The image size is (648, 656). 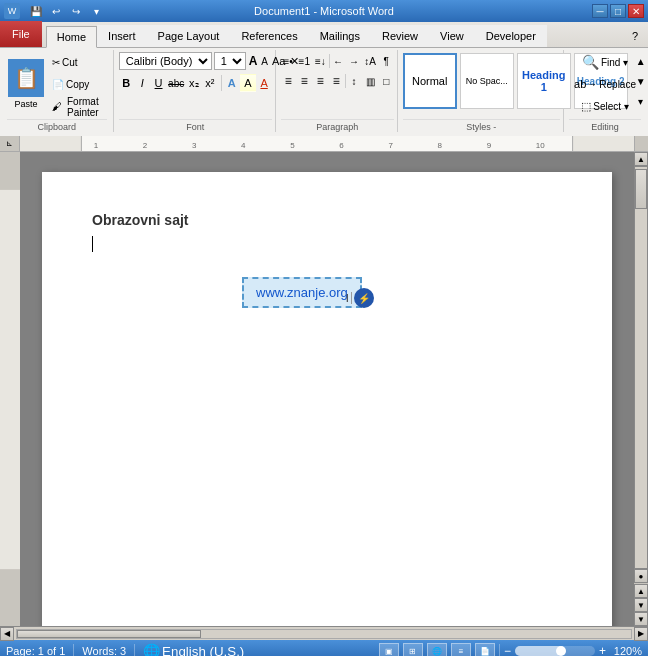 I want to click on select-button: ⬚ Select ▾, so click(x=605, y=106).